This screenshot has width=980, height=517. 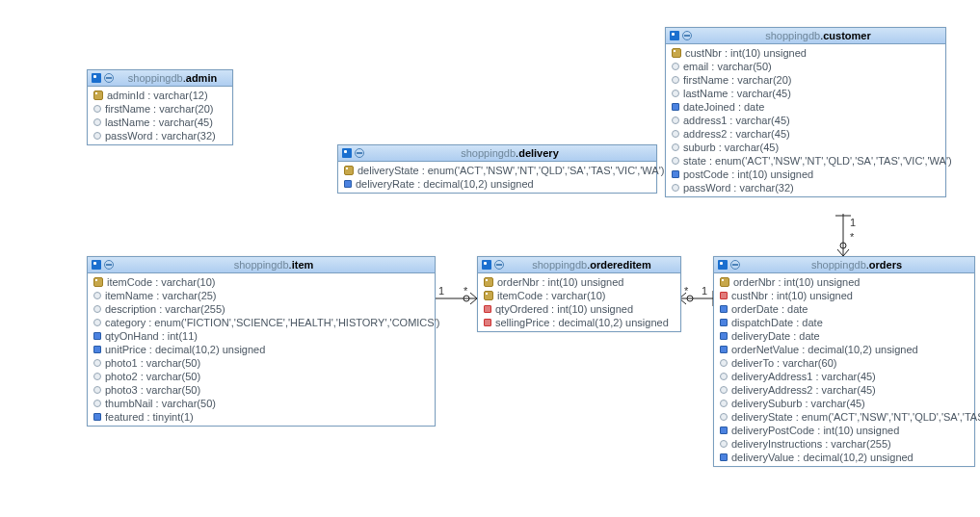 I want to click on column-row: deliveryAddress2 : varchar(45), so click(x=844, y=390).